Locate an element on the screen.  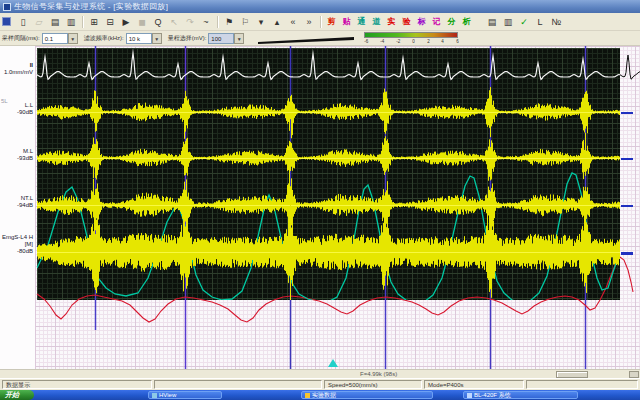
label-tool-button: L is located at coordinates (540, 22).